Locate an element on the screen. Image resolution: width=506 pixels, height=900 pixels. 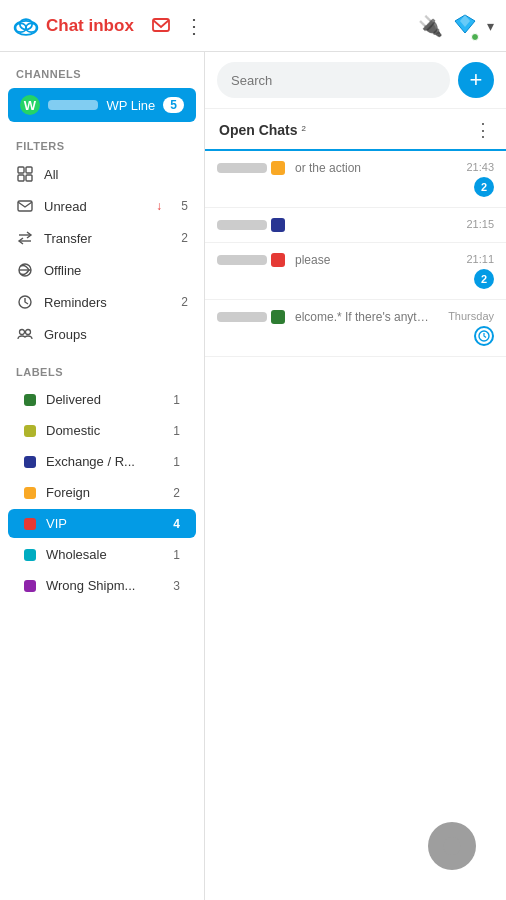
filter-item-offline: Offline is located at coordinates (102, 270).